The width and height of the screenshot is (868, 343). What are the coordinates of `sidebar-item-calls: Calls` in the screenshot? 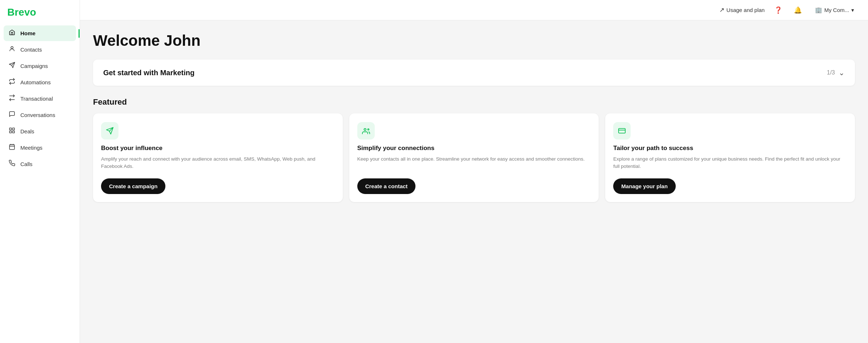 It's located at (40, 164).